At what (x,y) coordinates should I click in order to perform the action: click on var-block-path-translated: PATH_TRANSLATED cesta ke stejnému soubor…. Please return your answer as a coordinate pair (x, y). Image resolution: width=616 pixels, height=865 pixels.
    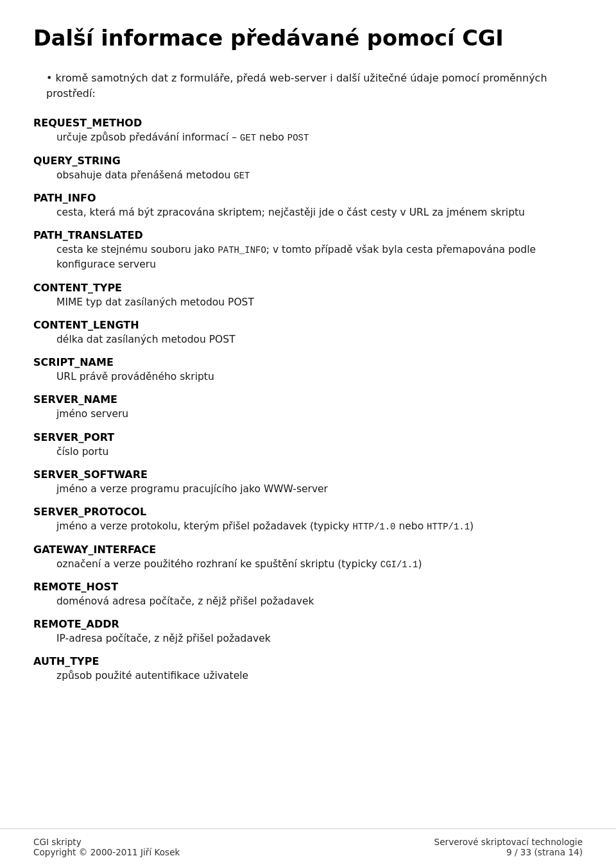
    Looking at the image, I should click on (308, 251).